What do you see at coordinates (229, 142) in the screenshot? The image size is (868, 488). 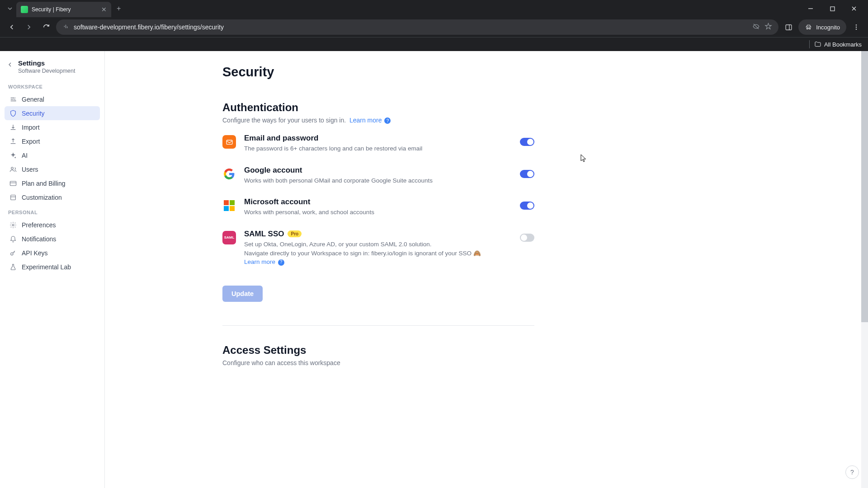 I see `email-icon` at bounding box center [229, 142].